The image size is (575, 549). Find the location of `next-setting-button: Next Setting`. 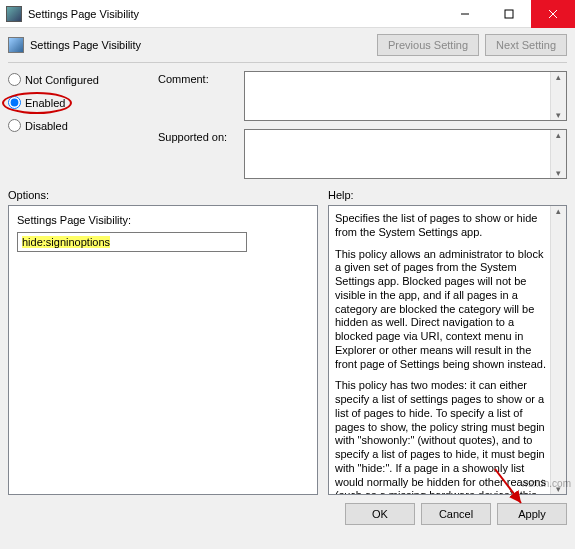

next-setting-button: Next Setting is located at coordinates (526, 45).